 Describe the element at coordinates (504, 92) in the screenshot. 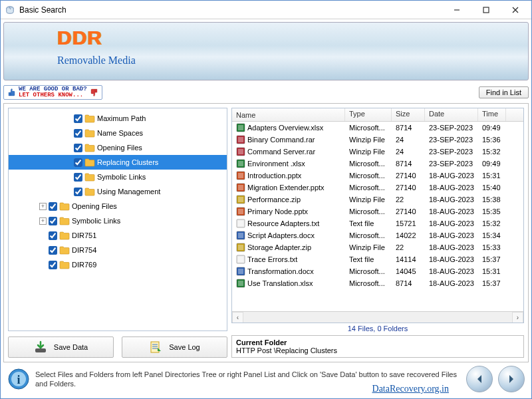

I see `find-in-list-button: Find in List` at that location.